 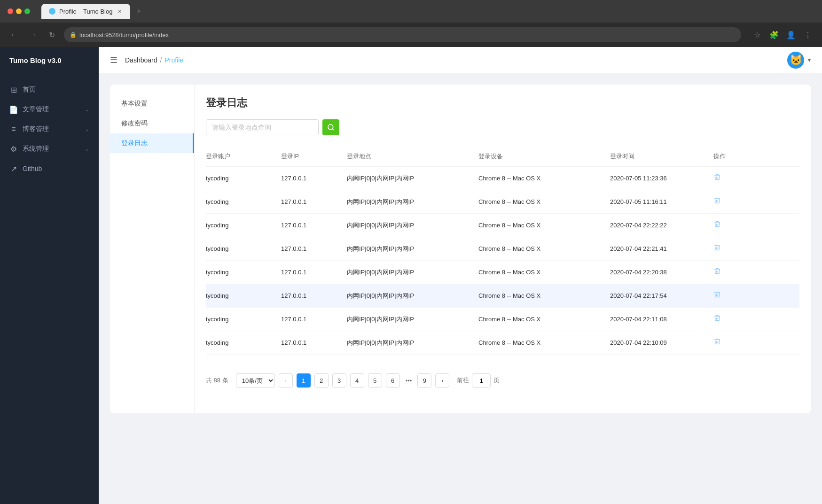 I want to click on breadcrumb-home: Dashboard, so click(x=141, y=60).